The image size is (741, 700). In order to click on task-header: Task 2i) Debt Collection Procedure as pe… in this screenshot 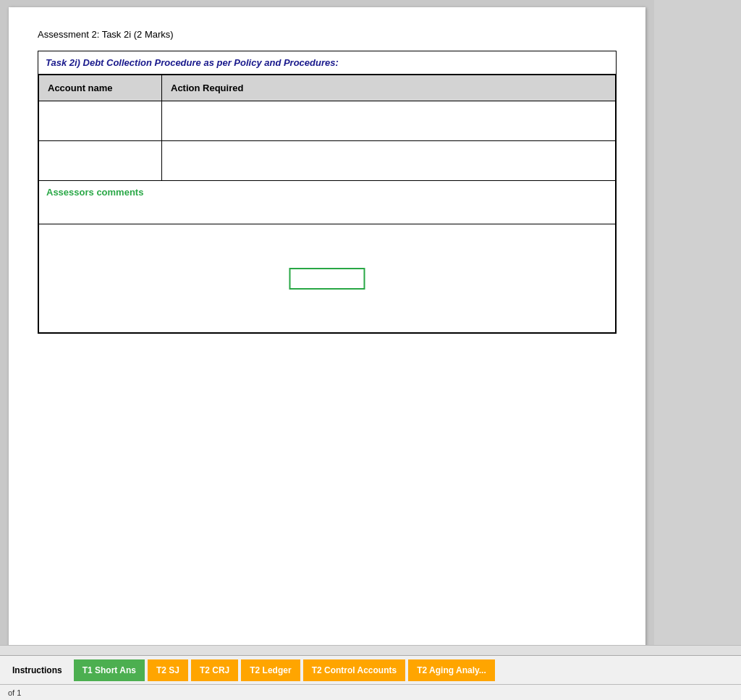, I will do `click(327, 63)`.